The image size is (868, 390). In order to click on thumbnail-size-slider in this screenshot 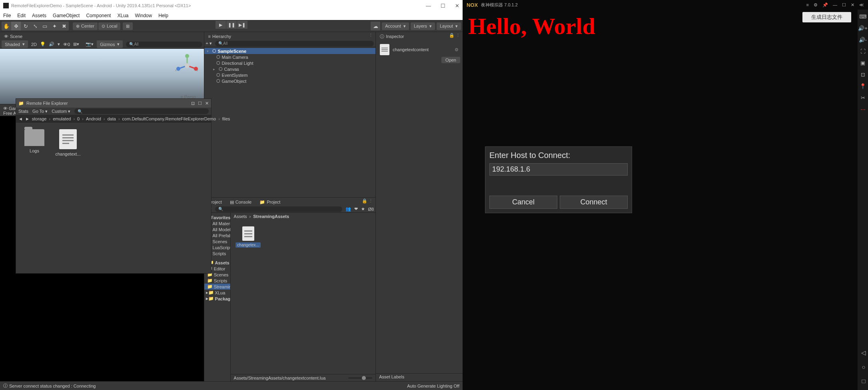, I will do `click(360, 378)`.